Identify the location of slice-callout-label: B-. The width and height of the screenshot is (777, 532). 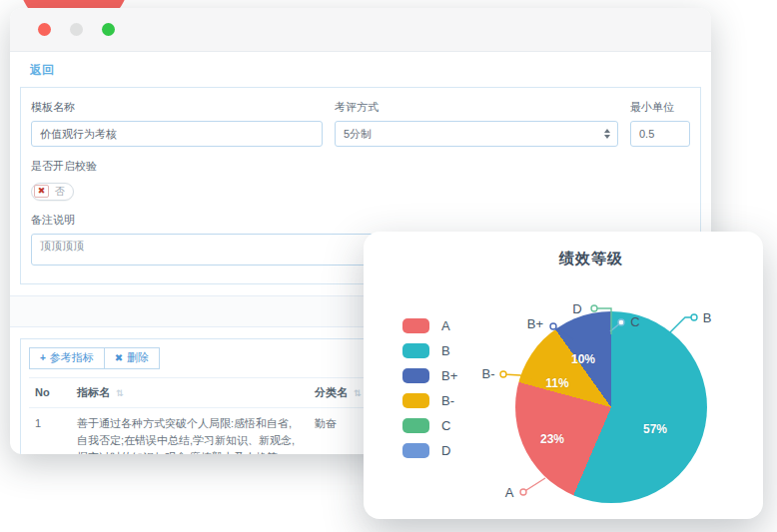
(489, 373).